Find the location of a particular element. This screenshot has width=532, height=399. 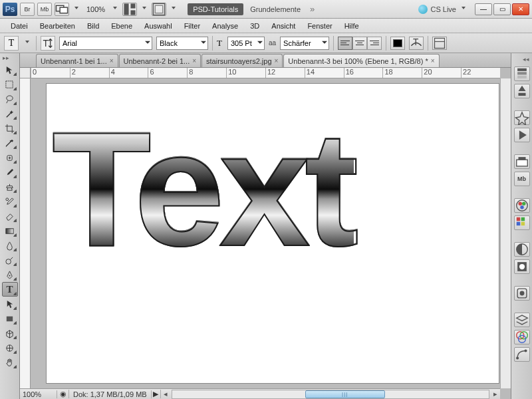

workspace-more-icon: » is located at coordinates (313, 9).